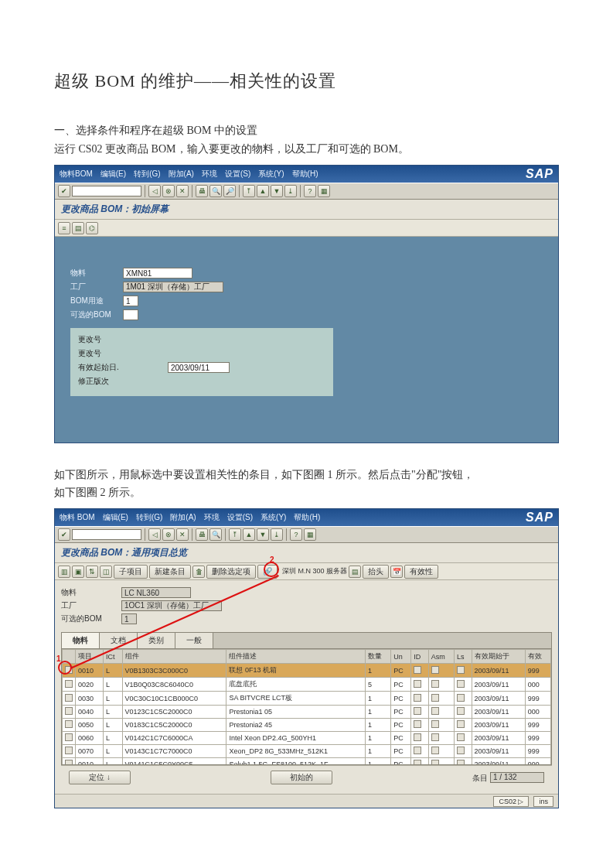 Image resolution: width=613 pixels, height=868 pixels. I want to click on material-input: XMN81, so click(158, 273).